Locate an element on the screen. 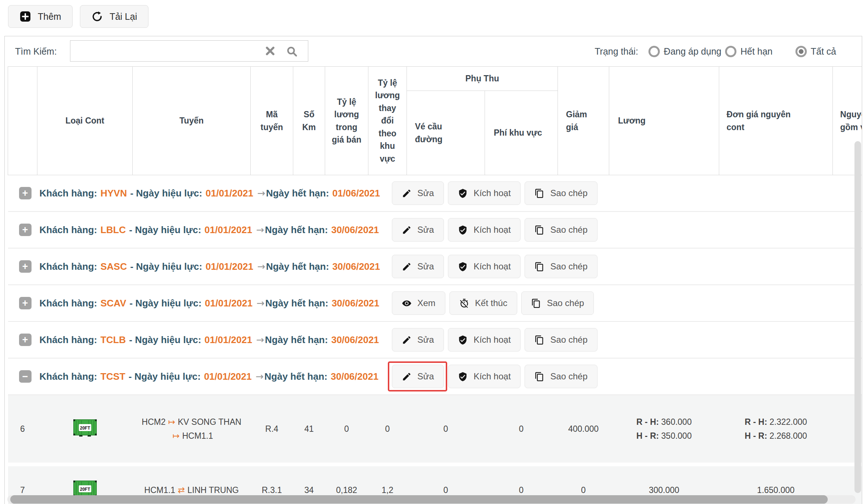 Image resolution: width=864 pixels, height=504 pixels. search-box is located at coordinates (189, 51).